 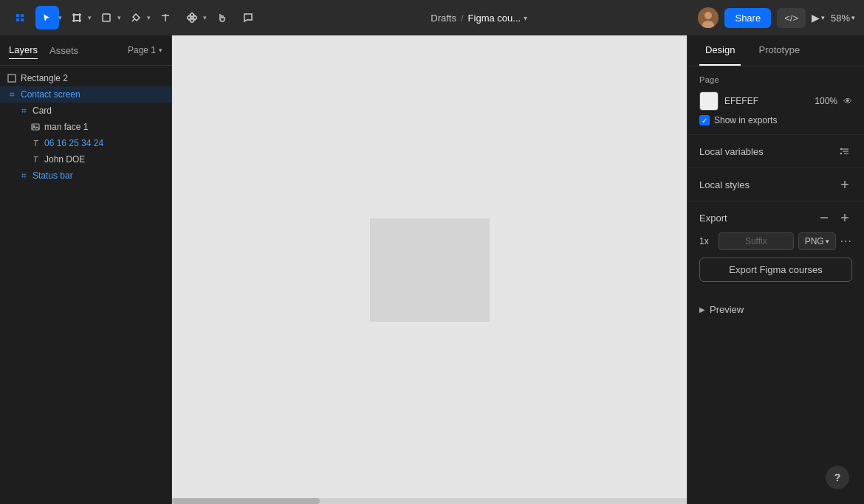 What do you see at coordinates (792, 18) in the screenshot?
I see `code-icon: </>` at bounding box center [792, 18].